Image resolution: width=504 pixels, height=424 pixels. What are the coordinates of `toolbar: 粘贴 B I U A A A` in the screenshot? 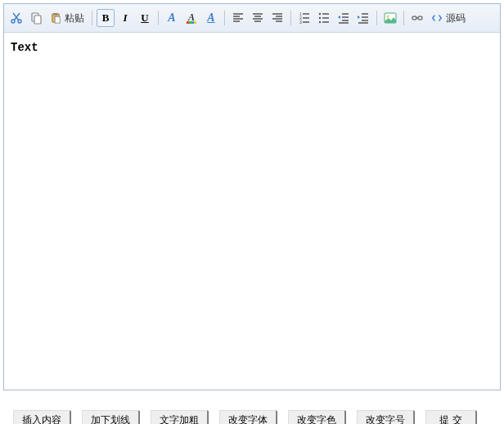 It's located at (252, 18).